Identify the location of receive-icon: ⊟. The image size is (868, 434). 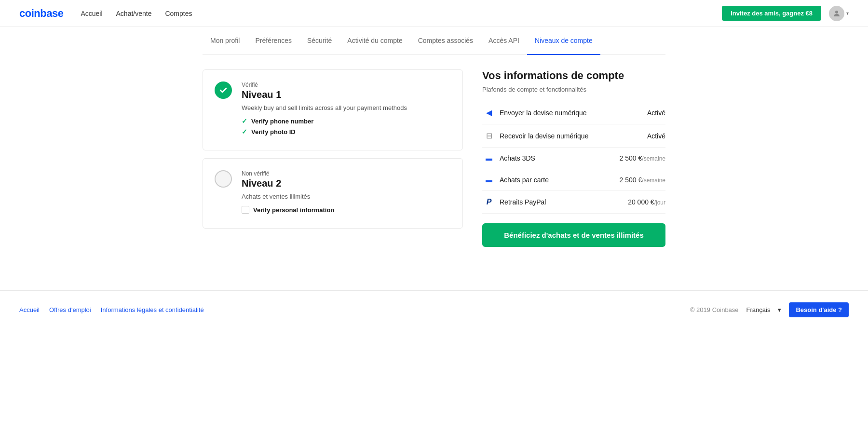
(489, 136).